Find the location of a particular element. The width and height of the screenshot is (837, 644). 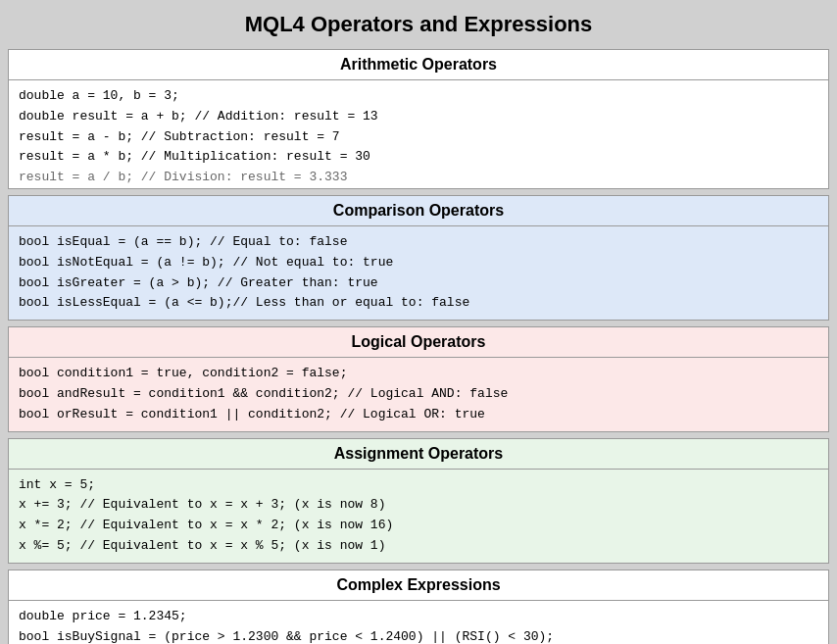

code-line: bool isLessEqual = (a <= b);// Less than… is located at coordinates (418, 304).